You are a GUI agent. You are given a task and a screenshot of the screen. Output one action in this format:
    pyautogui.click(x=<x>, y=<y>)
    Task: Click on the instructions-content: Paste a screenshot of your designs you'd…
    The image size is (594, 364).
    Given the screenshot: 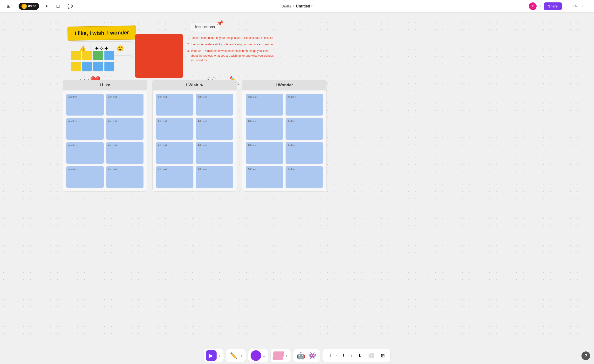 What is the action you would take?
    pyautogui.click(x=205, y=56)
    